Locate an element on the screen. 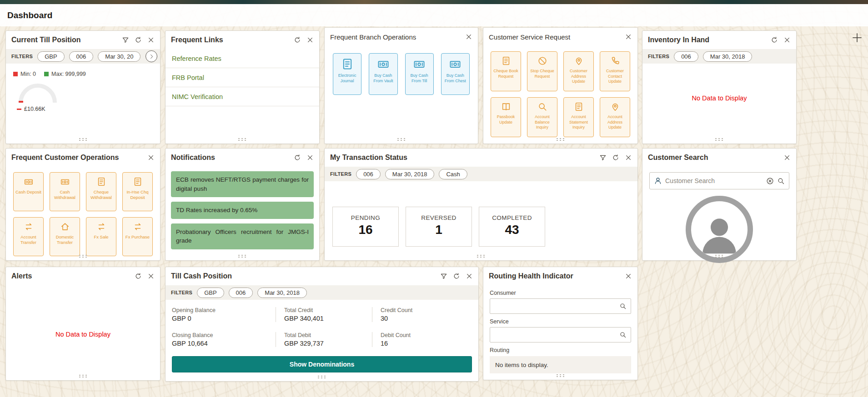  tile-buy-cash-from-vault: Buy Cash From Vault is located at coordinates (383, 74).